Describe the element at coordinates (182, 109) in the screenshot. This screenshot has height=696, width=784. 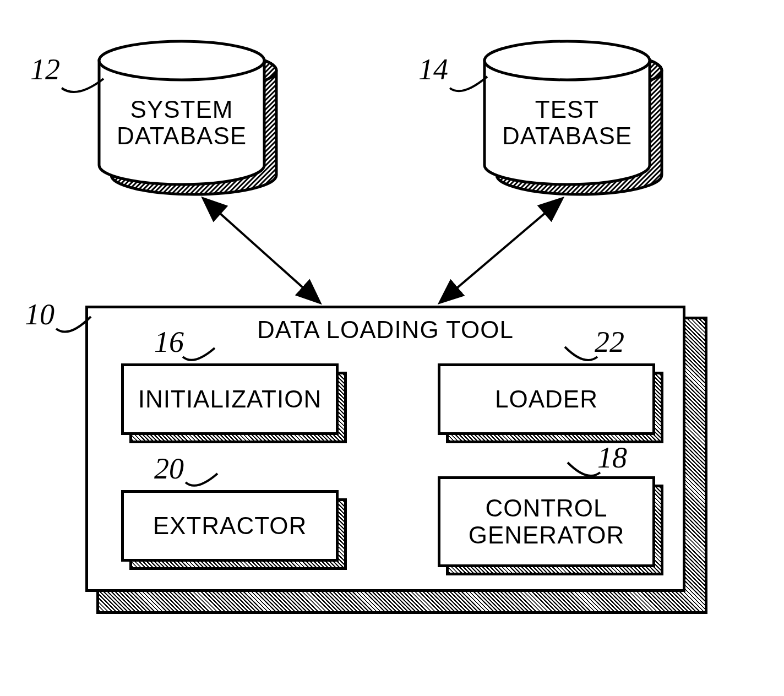
I see `system-database-label-line1: SYSTEM` at that location.